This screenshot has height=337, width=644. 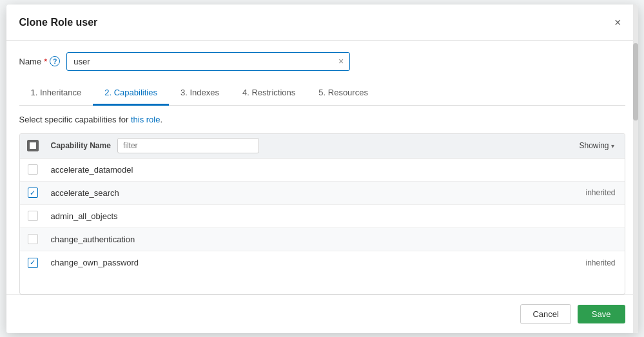 What do you see at coordinates (636, 169) in the screenshot?
I see `scrollbar` at bounding box center [636, 169].